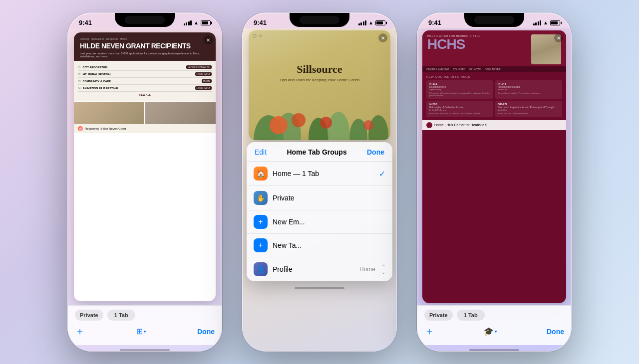 This screenshot has height=364, width=639. What do you see at coordinates (261, 222) in the screenshot?
I see `add-circle-icon: +` at bounding box center [261, 222].